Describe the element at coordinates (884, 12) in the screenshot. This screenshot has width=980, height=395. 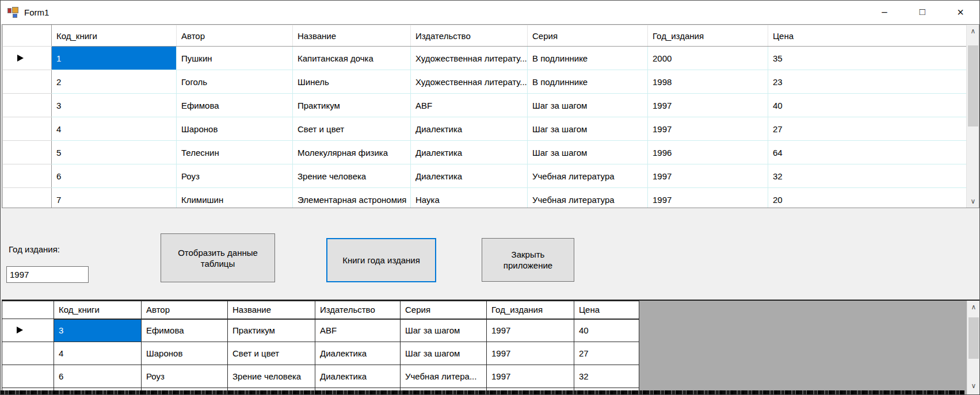
I see `minimize-button: –` at that location.